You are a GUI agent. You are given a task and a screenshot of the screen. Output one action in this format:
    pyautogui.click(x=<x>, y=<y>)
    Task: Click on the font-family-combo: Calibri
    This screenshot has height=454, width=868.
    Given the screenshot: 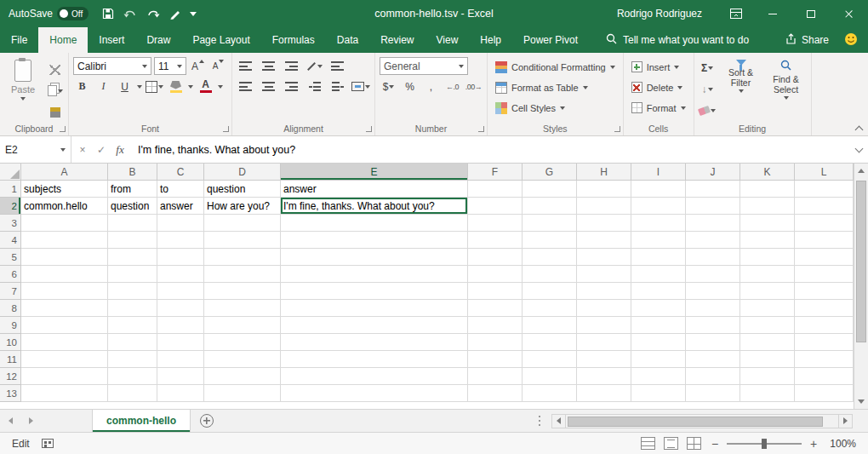 What is the action you would take?
    pyautogui.click(x=112, y=66)
    